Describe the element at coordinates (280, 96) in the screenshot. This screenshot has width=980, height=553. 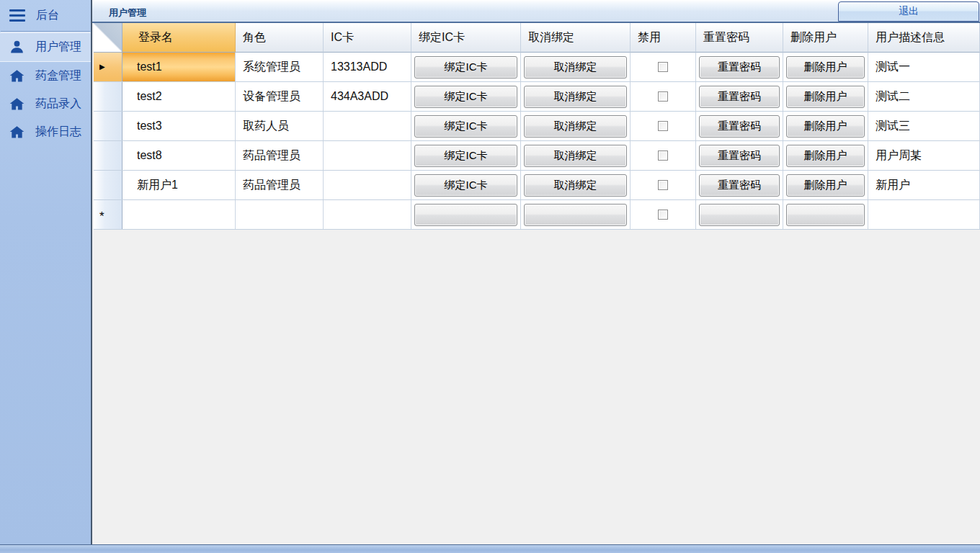
I see `role-cell: 设备管理员` at that location.